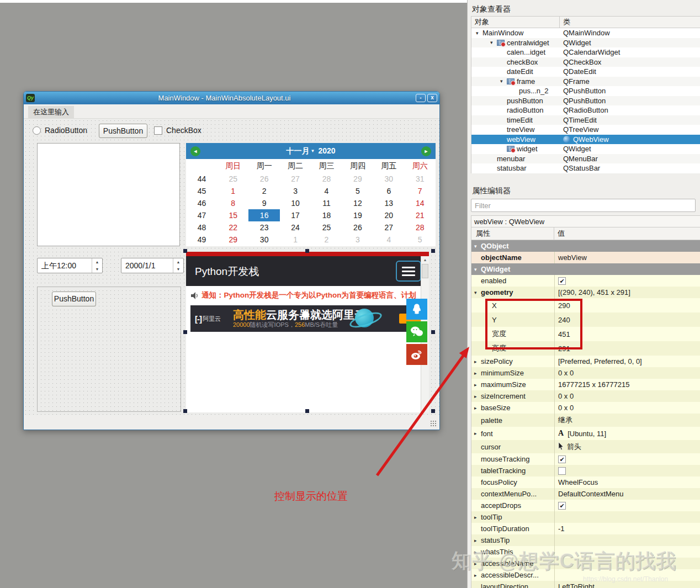 The height and width of the screenshot is (588, 700). I want to click on tree-row-centralwidget: ▾centralwidgetQWidget, so click(586, 43).